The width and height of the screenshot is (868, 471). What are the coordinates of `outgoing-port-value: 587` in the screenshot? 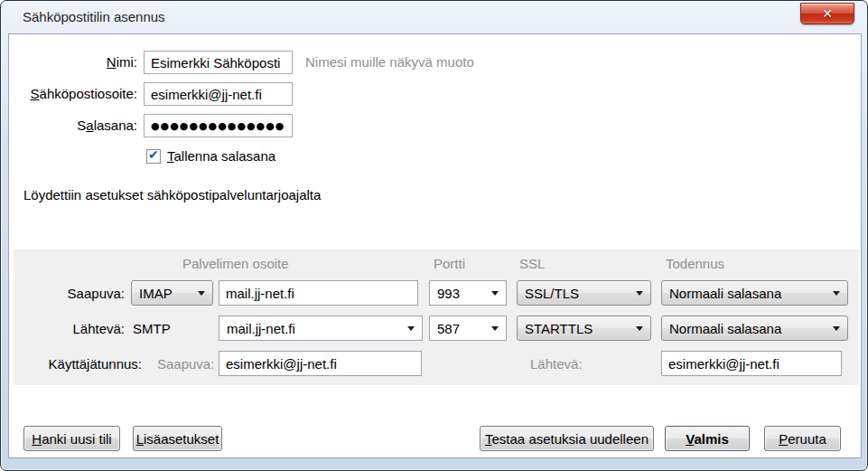 It's located at (448, 329).